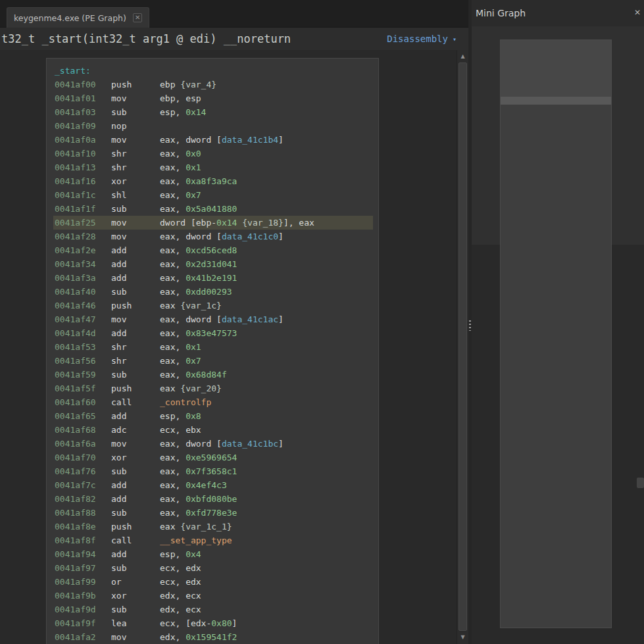 The width and height of the screenshot is (644, 644). I want to click on disasm-row: 0041af3aaddeax, 0x41b2e191, so click(213, 278).